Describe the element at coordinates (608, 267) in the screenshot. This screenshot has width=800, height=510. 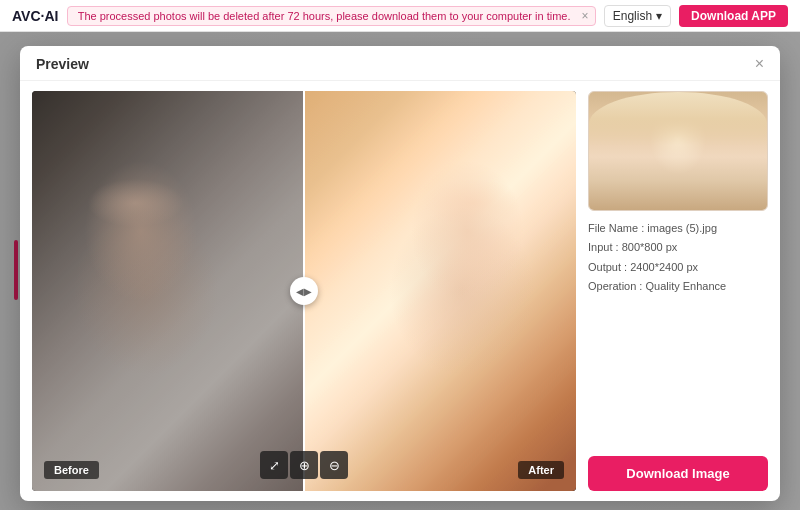
I see `output-label: Output :` at that location.